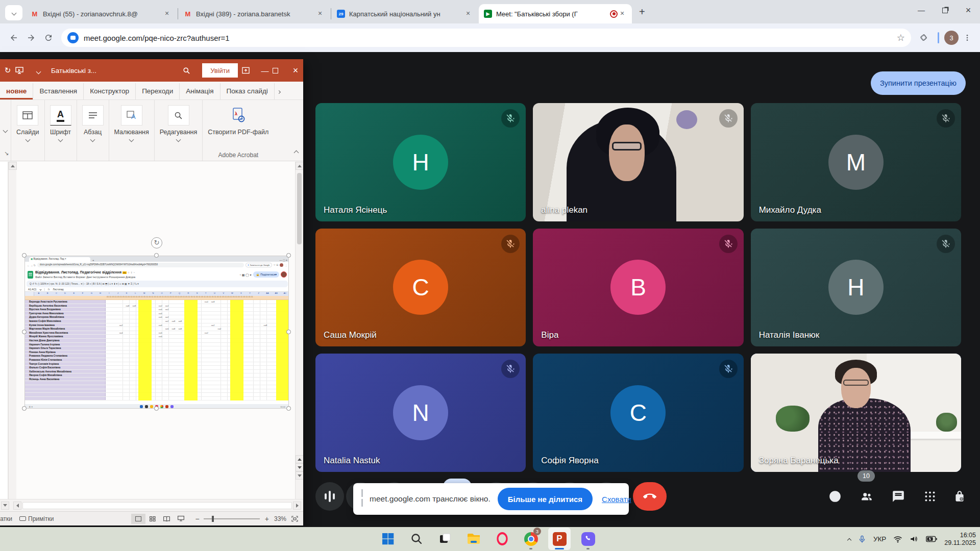 This screenshot has width=980, height=551. I want to click on dialog-launcher-icon: ↘, so click(6, 153).